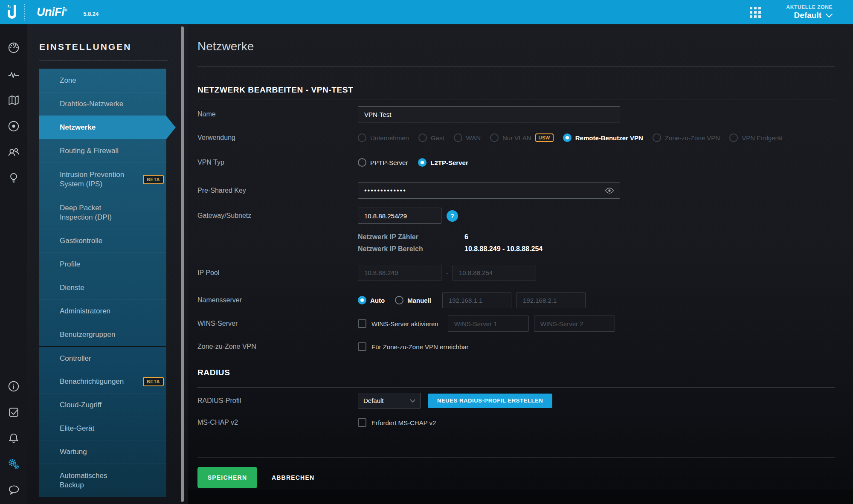 This screenshot has height=504, width=853. Describe the element at coordinates (490, 401) in the screenshot. I see `create-radius-profile-button: NEUES RADIUS-PROFIL ERSTELLEN` at that location.